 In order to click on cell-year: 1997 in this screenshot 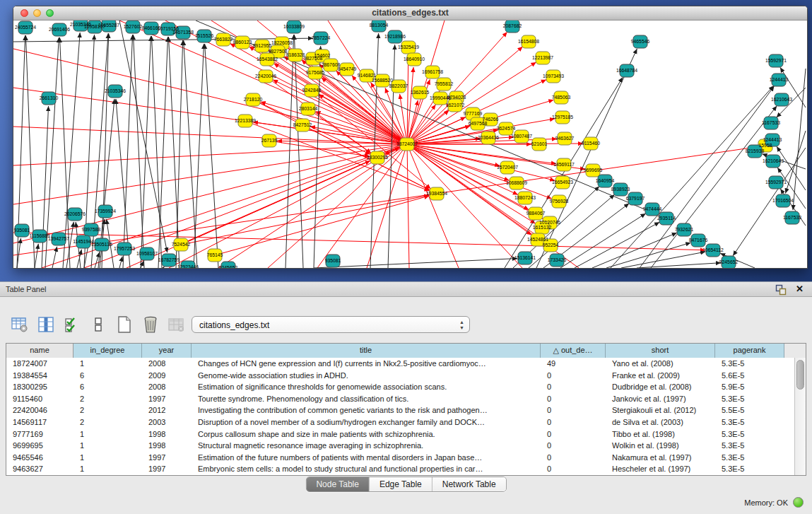, I will do `click(167, 458)`.